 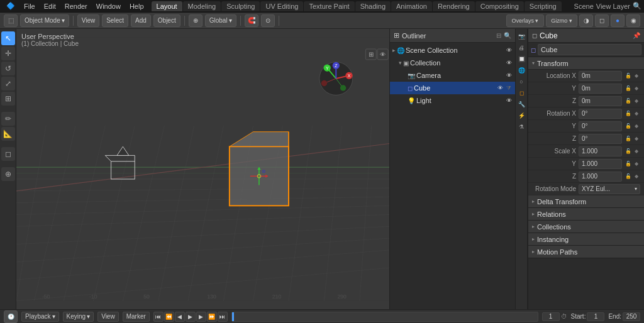 I want to click on end-frame-field: 250, so click(x=631, y=317).